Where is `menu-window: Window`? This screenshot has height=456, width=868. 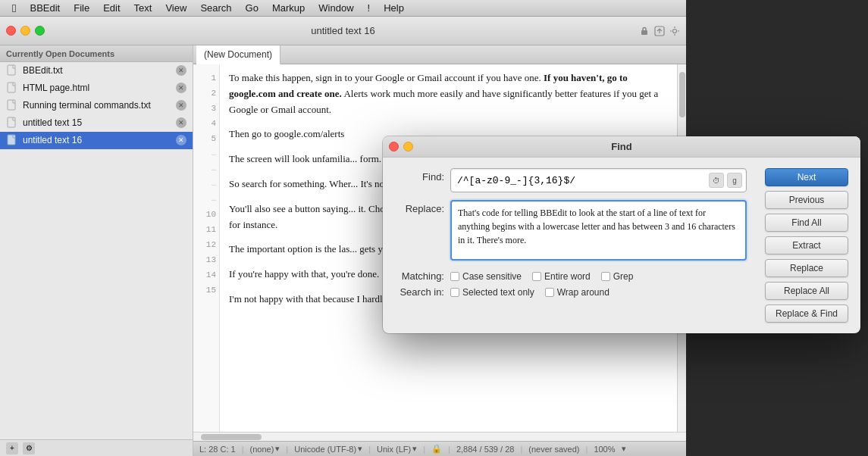
menu-window: Window is located at coordinates (336, 8).